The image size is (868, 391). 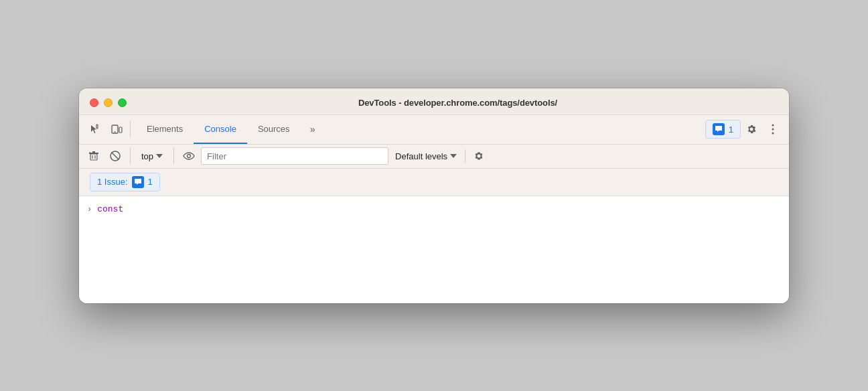 I want to click on tab-elements: Elements, so click(x=165, y=129).